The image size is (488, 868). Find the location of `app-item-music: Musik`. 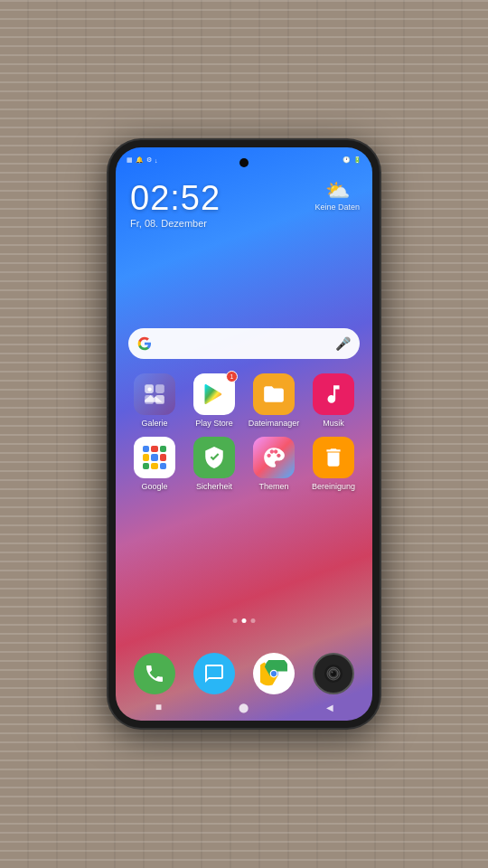

app-item-music: Musik is located at coordinates (333, 401).